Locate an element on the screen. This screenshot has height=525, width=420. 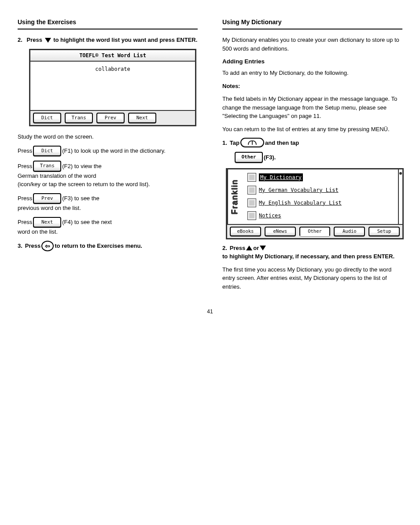
left-step2-enter: ENTER is located at coordinates (185, 40).